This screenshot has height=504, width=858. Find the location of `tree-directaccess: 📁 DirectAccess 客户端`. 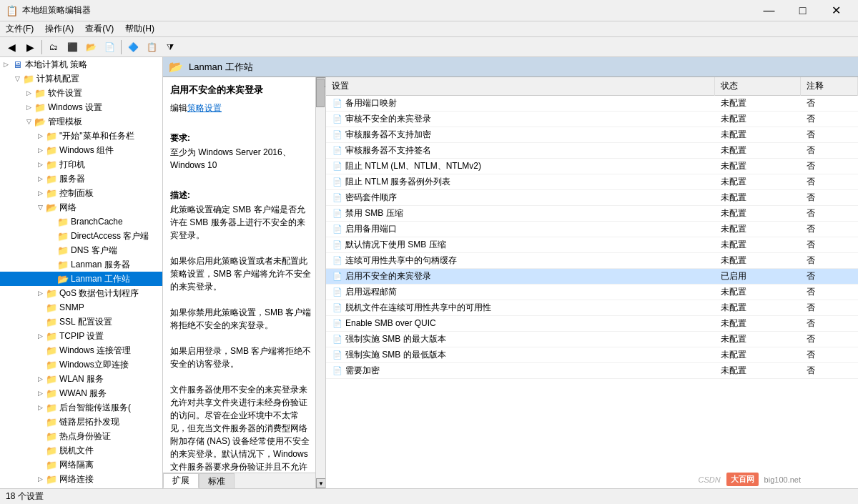

tree-directaccess: 📁 DirectAccess 客户端 is located at coordinates (82, 236).